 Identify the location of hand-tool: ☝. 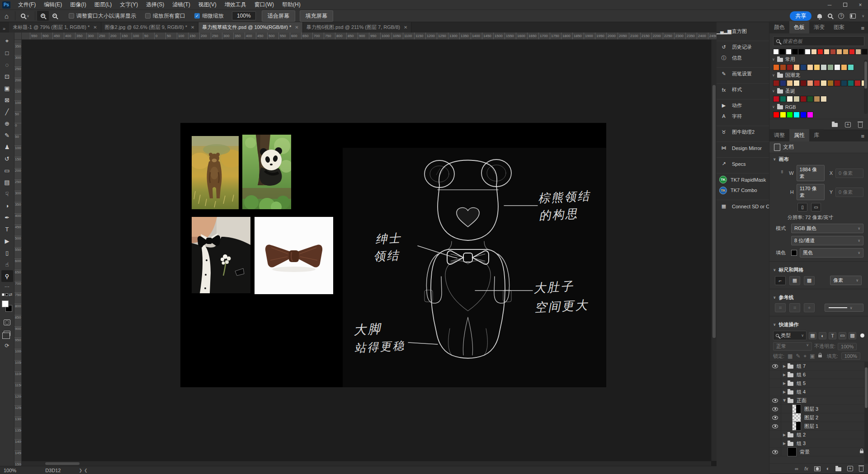
(7, 264).